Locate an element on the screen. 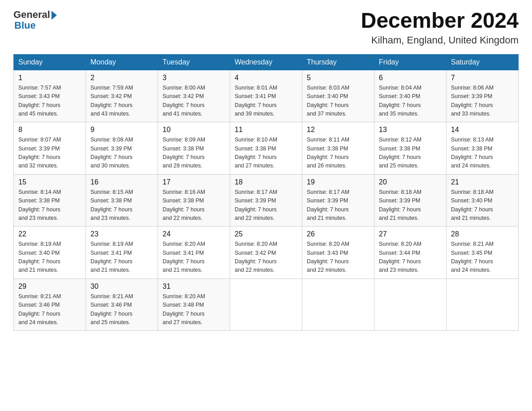  day-info: Sunrise: 7:59 AM Sunset: 3:42 PM Dayligh… is located at coordinates (122, 101).